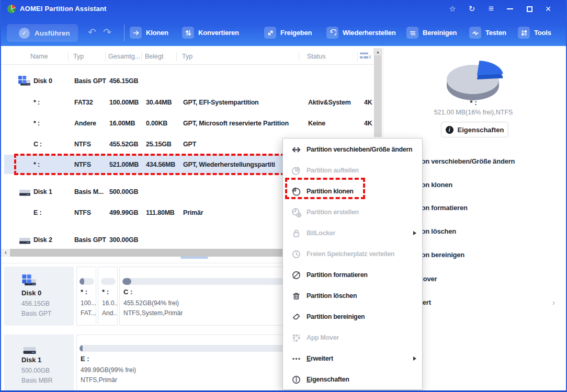  I want to click on table-header: Name Typ Gesamtg... Belegt Typ Status, so click(187, 56).